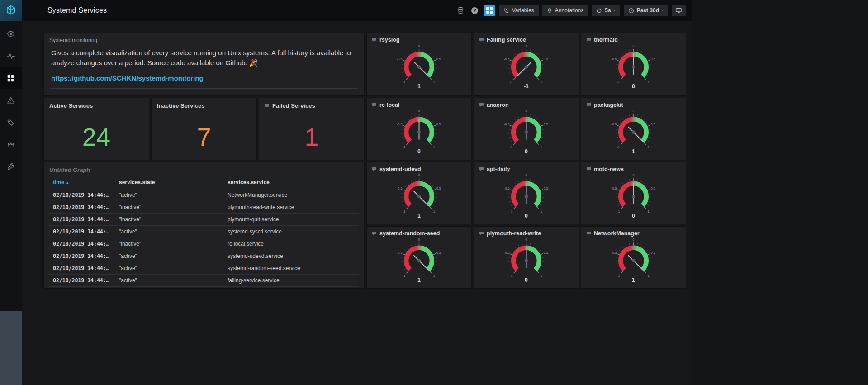  Describe the element at coordinates (312, 137) in the screenshot. I see `stat-value: 1` at that location.